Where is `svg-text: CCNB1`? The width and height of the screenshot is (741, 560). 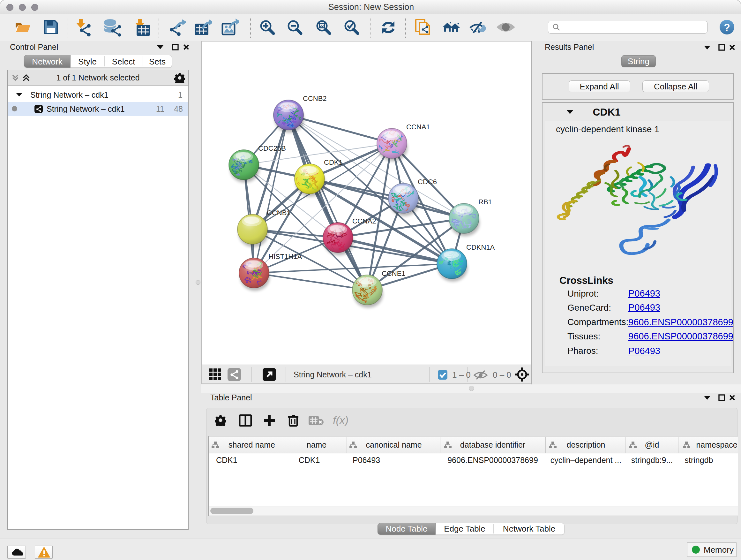 svg-text: CCNB1 is located at coordinates (279, 213).